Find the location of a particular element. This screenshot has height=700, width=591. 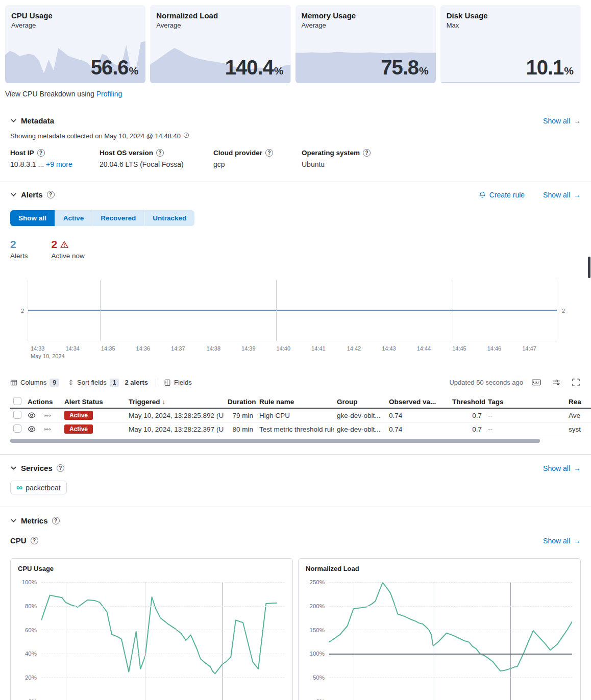

col-group: Group is located at coordinates (360, 402).